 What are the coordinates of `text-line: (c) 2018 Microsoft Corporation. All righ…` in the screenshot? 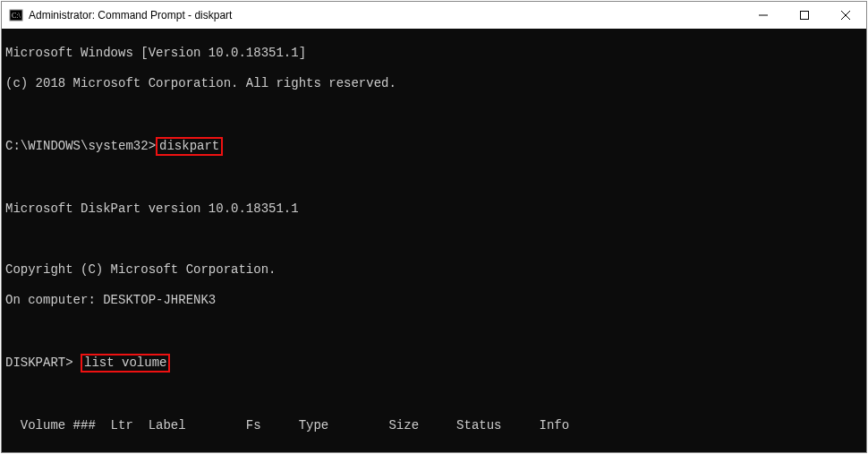 It's located at (434, 84).